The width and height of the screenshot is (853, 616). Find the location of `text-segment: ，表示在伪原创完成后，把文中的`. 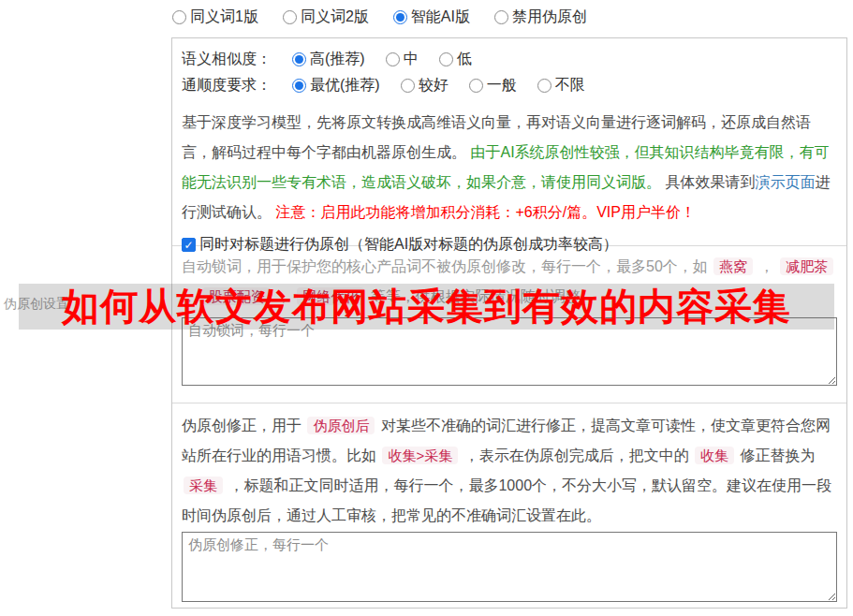

text-segment: ，表示在伪原创完成后，把文中的 is located at coordinates (577, 455).